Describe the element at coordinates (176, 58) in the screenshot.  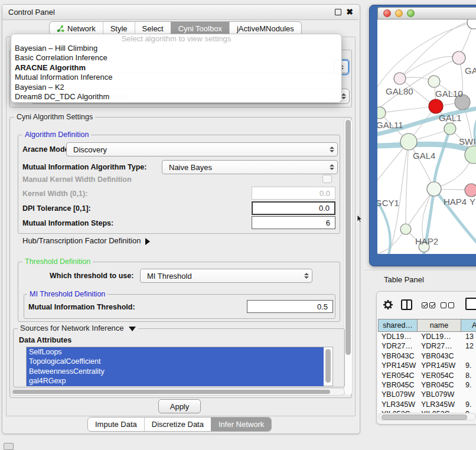
I see `popup-item-basic-correlation: Basic Correlation Inference` at that location.